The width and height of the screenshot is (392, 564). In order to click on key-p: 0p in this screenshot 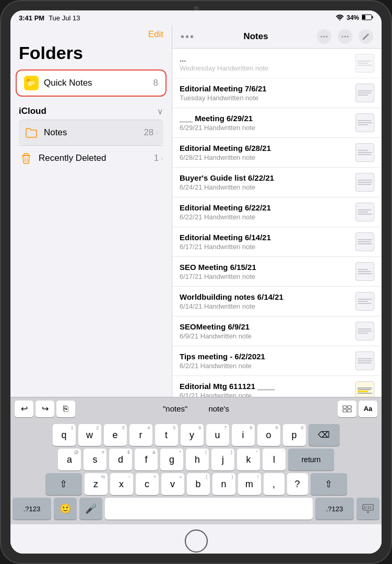, I will do `click(294, 435)`.